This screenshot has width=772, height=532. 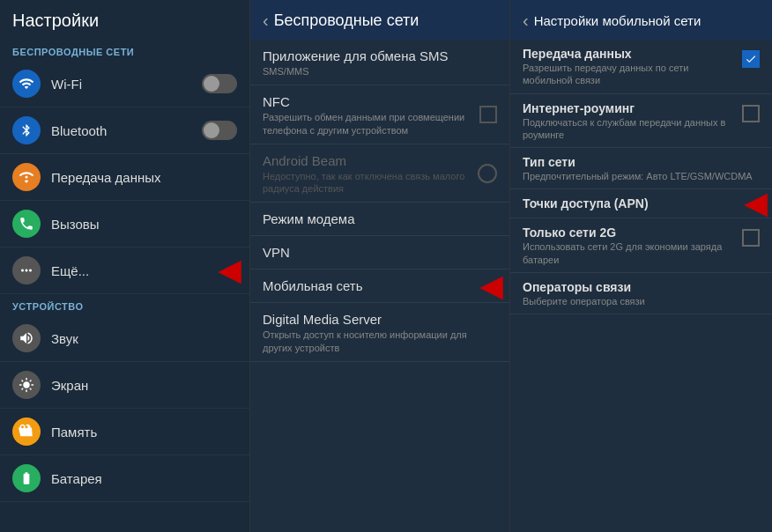 What do you see at coordinates (380, 286) in the screenshot?
I see `mid-item-mobile-net: Мобильная сеть ◀` at bounding box center [380, 286].